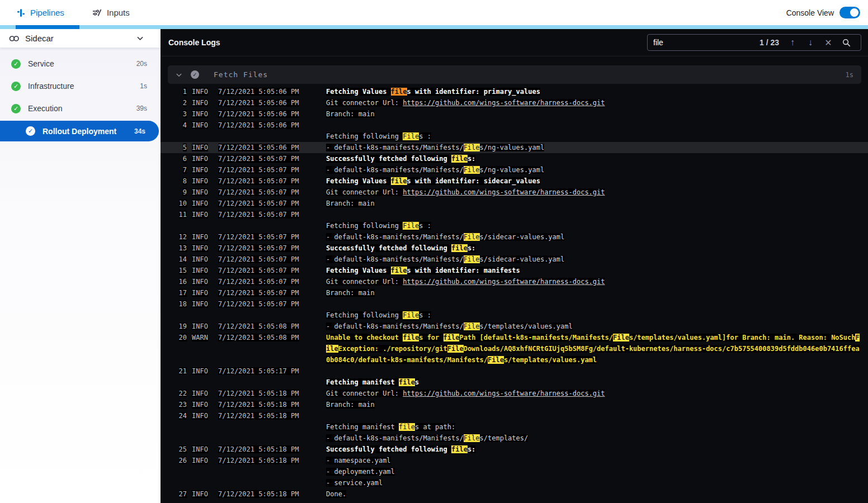 The height and width of the screenshot is (503, 868). What do you see at coordinates (515, 293) in the screenshot?
I see `log-row: 17INFO7/12/2021 5:05:07 PMBranch: main` at bounding box center [515, 293].